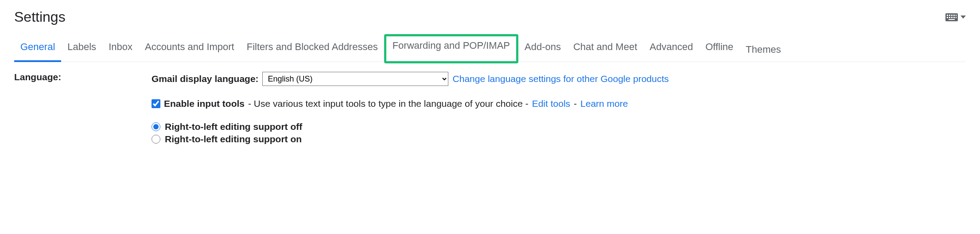  Describe the element at coordinates (559, 133) in the screenshot. I see `rtl-radio-group: Right-to-left editing support off Right-…` at that location.